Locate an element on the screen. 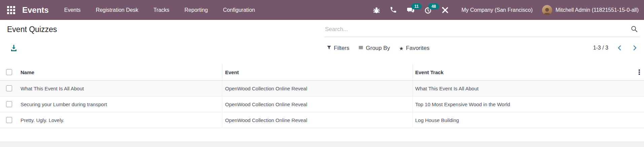 Image resolution: width=644 pixels, height=147 pixels. optional-columns-icon is located at coordinates (639, 72).